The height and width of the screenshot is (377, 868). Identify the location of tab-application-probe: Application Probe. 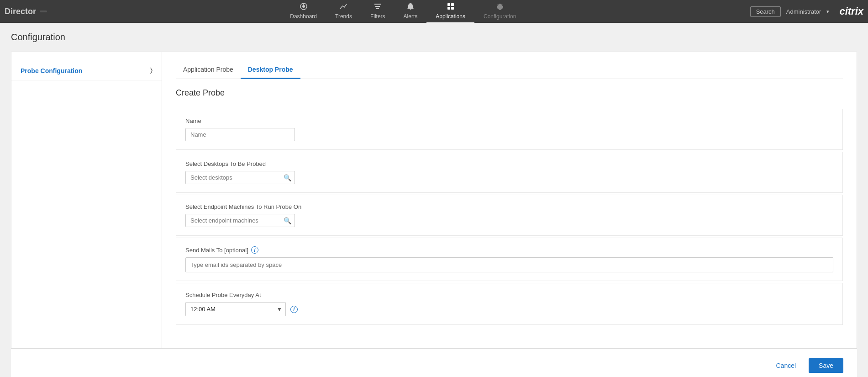
(208, 70).